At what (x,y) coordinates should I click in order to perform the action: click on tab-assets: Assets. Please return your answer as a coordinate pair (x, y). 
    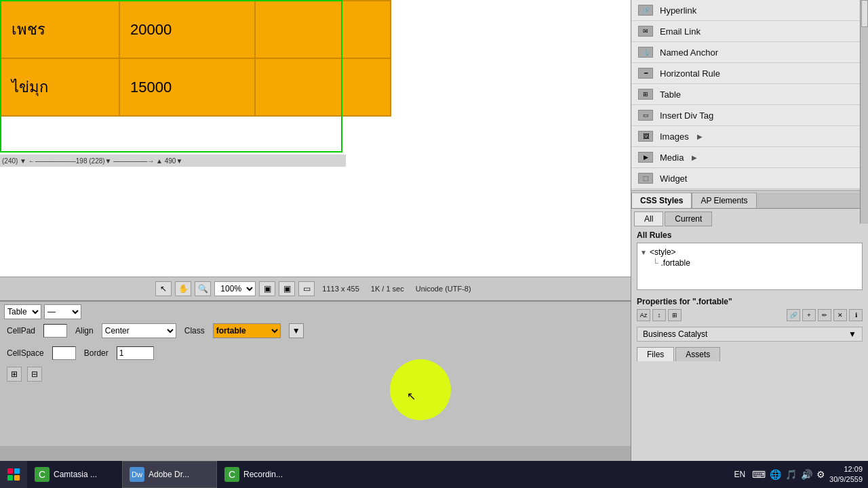
    Looking at the image, I should click on (698, 354).